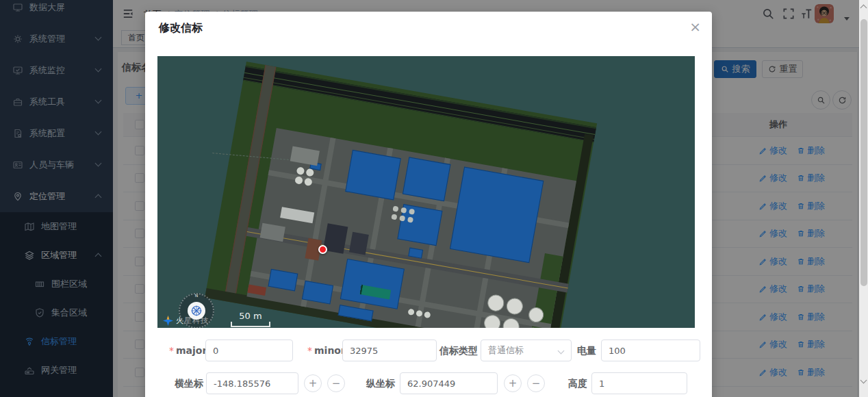  I want to click on x-increase-button: +, so click(313, 383).